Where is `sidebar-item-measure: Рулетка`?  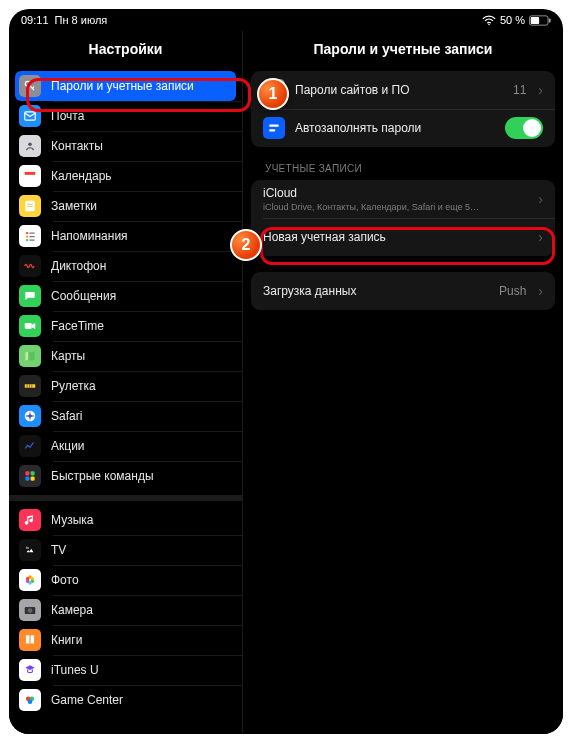
sidebar-item-measure: Рулетка is located at coordinates (126, 386).